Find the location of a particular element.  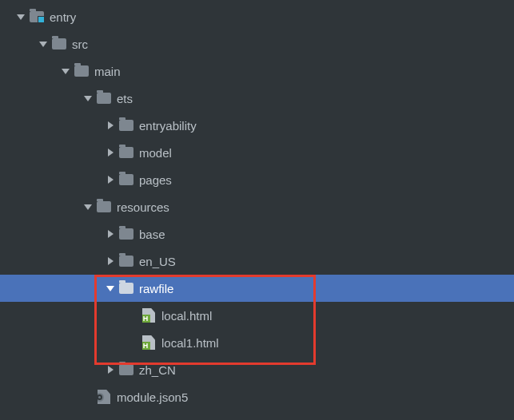

tree-item-label: base is located at coordinates (152, 235).